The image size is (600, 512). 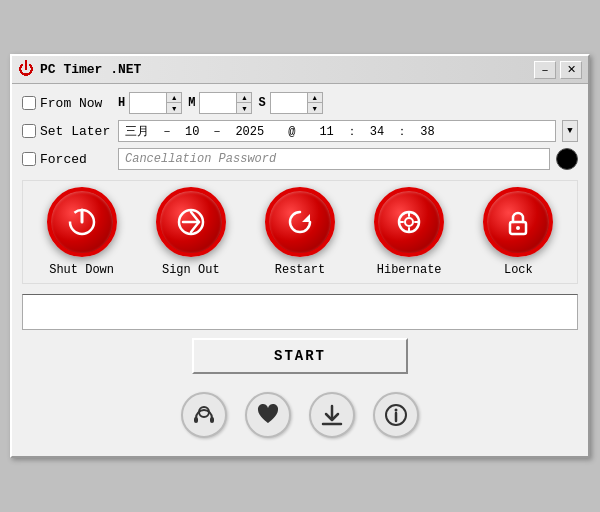 I want to click on app-icon: ⏻, so click(x=26, y=70).